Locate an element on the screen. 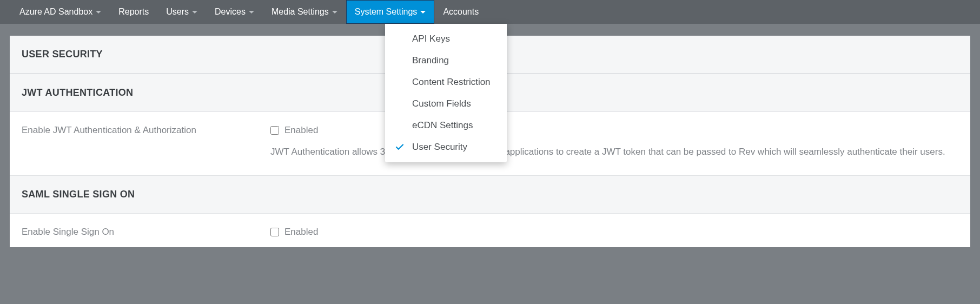  section-title: USER SECURITY is located at coordinates (62, 54).